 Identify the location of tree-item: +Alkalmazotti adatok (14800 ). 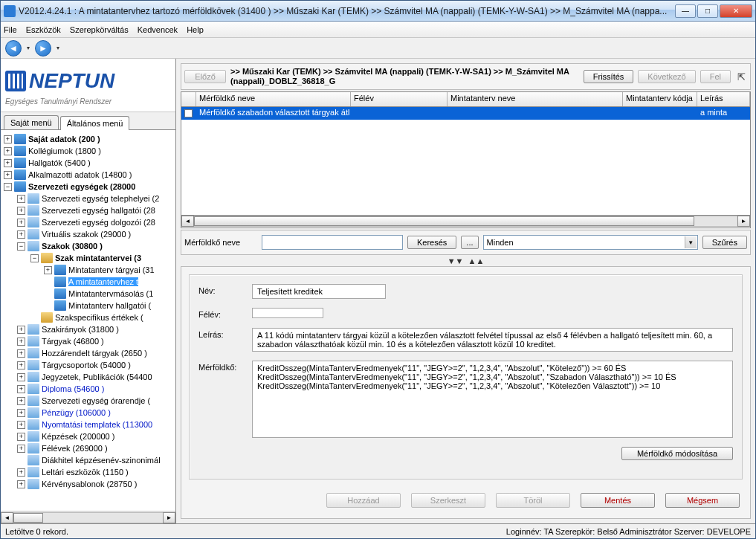
(88, 175).